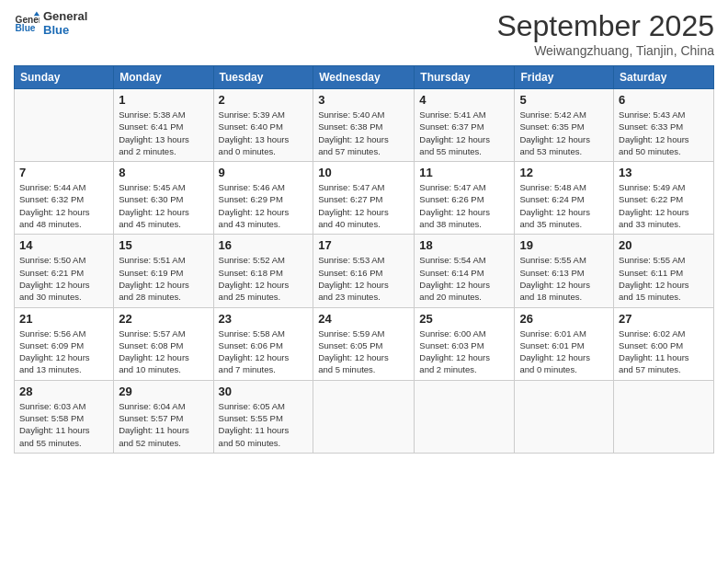 The width and height of the screenshot is (728, 563). What do you see at coordinates (64, 173) in the screenshot?
I see `day-number: 7` at bounding box center [64, 173].